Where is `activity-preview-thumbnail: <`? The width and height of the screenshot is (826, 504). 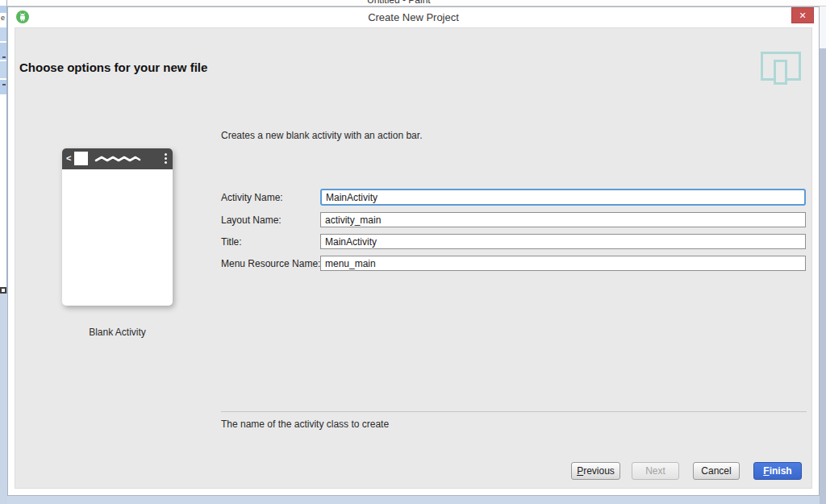
activity-preview-thumbnail: < is located at coordinates (118, 227).